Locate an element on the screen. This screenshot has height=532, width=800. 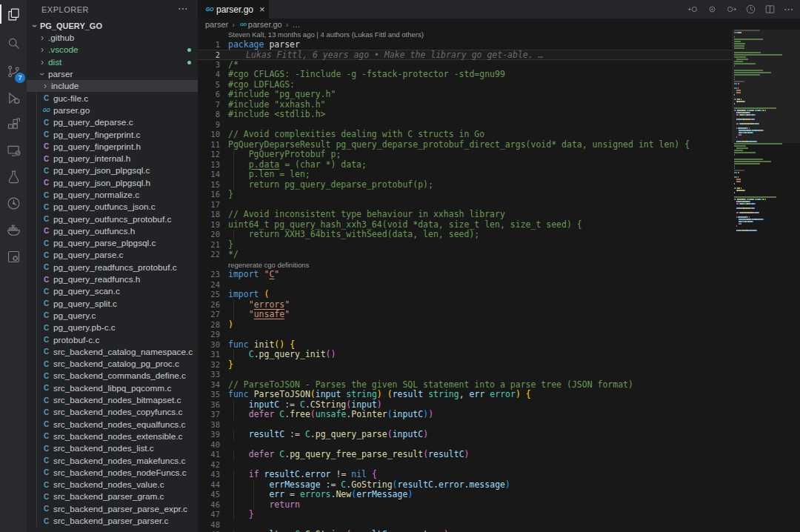
code-line: 36 inputC := C.CString(input) is located at coordinates (465, 405).